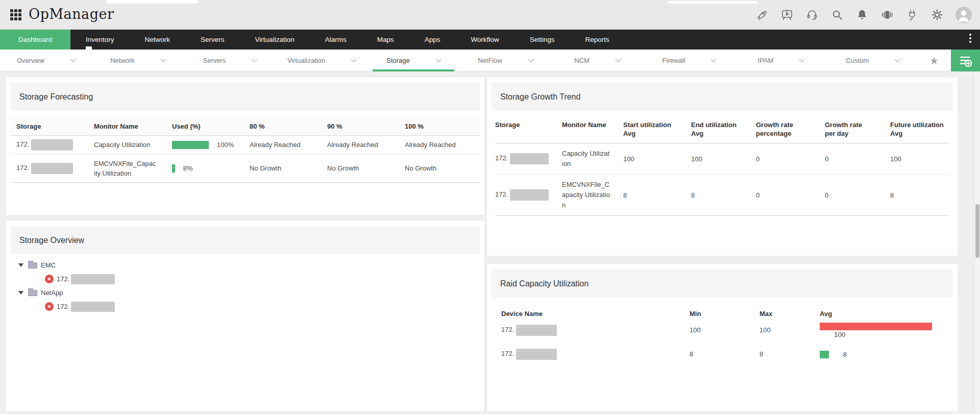 The width and height of the screenshot is (980, 414). Describe the element at coordinates (245, 240) in the screenshot. I see `widget-title: Storage Overview` at that location.